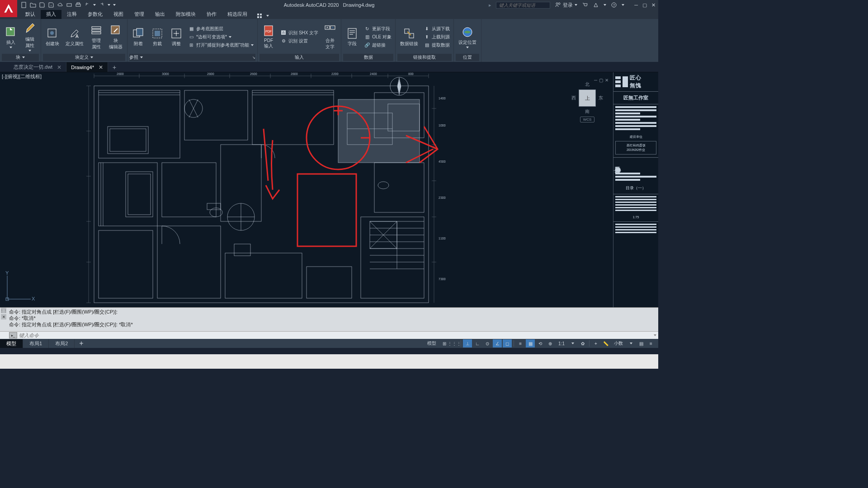 Image resolution: width=868 pixels, height=488 pixels. I want to click on compass-icon, so click(399, 86).